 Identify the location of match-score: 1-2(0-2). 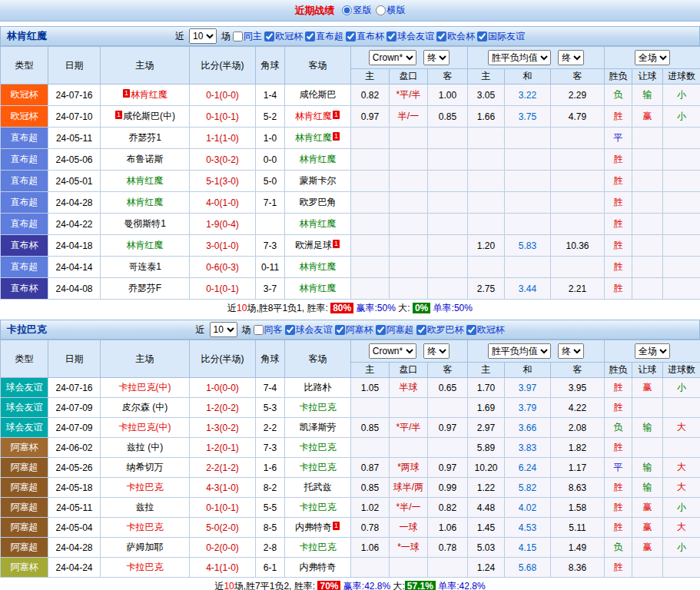
(223, 408).